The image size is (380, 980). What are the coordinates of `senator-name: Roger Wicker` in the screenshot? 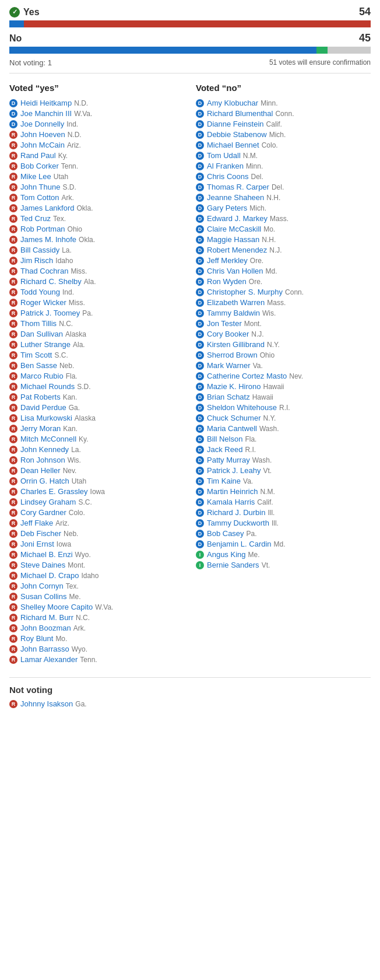 It's located at (43, 302).